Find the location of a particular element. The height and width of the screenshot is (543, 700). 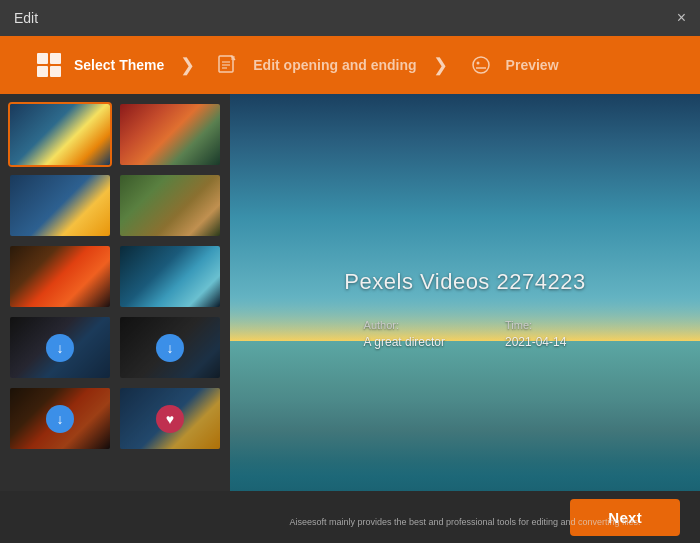

step-1-label: Select Theme is located at coordinates (119, 65).